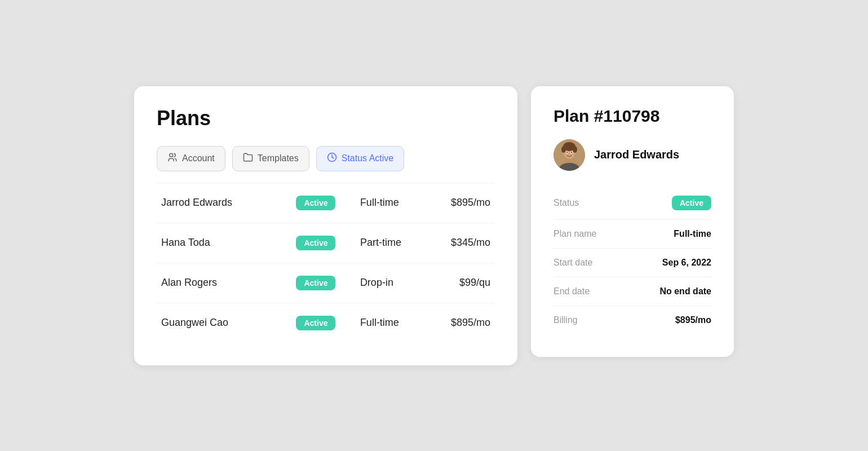  What do you see at coordinates (395, 283) in the screenshot?
I see `row-plan: Drop-in` at bounding box center [395, 283].